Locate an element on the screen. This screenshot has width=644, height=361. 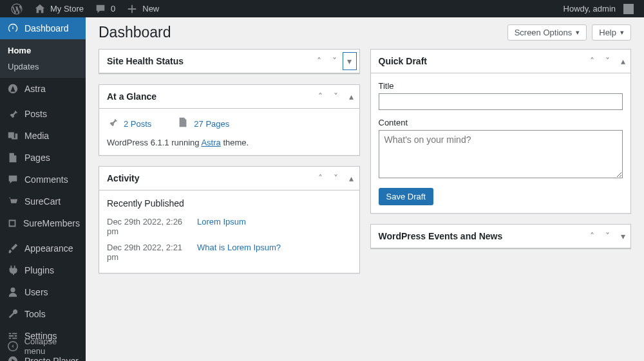
sub-item-updates: Updates is located at coordinates (43, 67).